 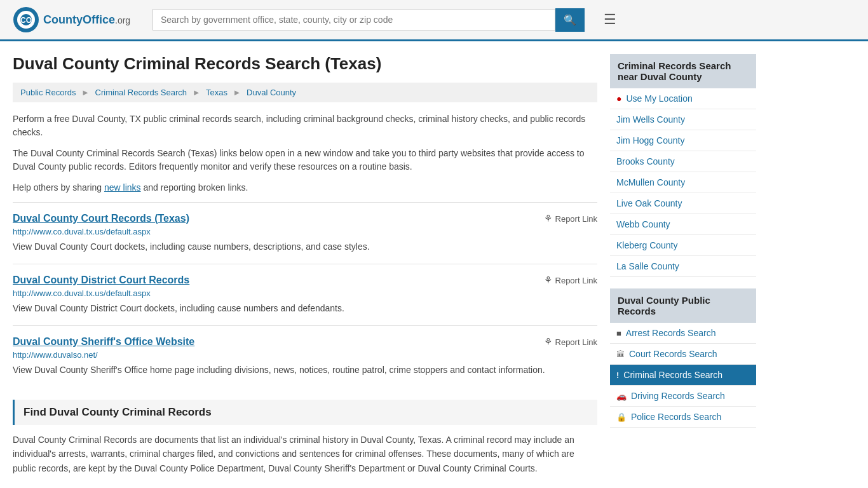 I want to click on public-records-list: ■ Arrest Records Search 🏛 Court Records …, so click(x=683, y=375).